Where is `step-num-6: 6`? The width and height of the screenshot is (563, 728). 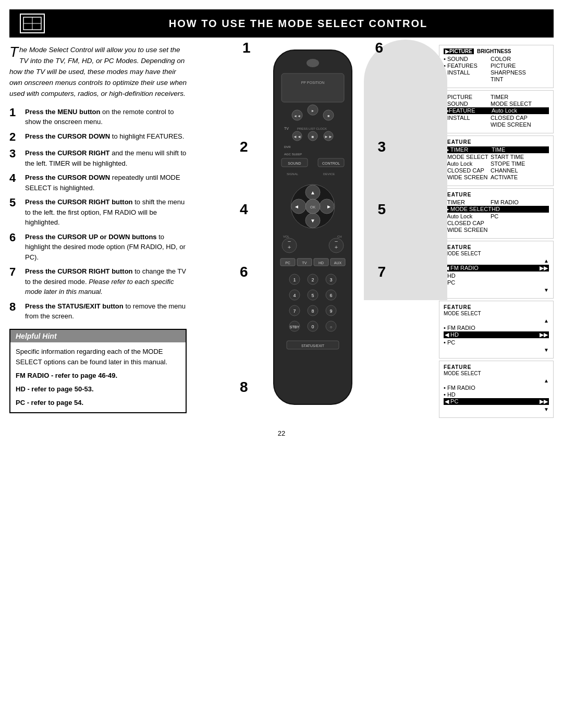
step-num-6: 6 is located at coordinates (15, 238).